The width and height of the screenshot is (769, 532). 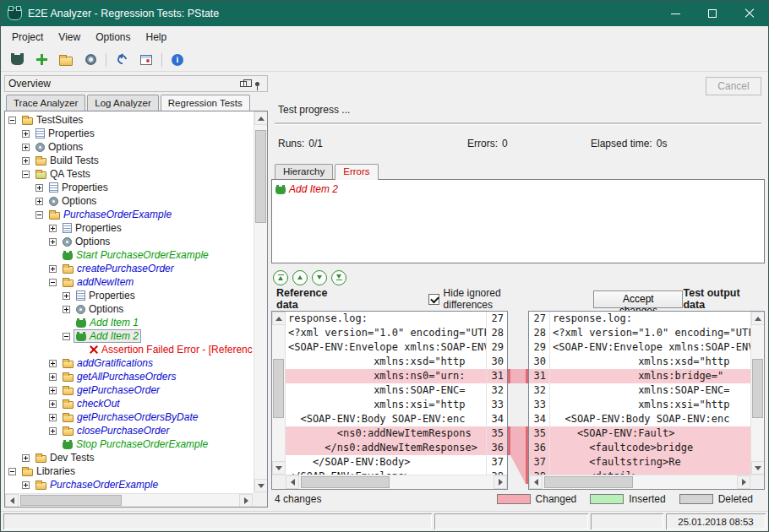 What do you see at coordinates (130, 390) in the screenshot?
I see `tree-item: getPurchaseOrder` at bounding box center [130, 390].